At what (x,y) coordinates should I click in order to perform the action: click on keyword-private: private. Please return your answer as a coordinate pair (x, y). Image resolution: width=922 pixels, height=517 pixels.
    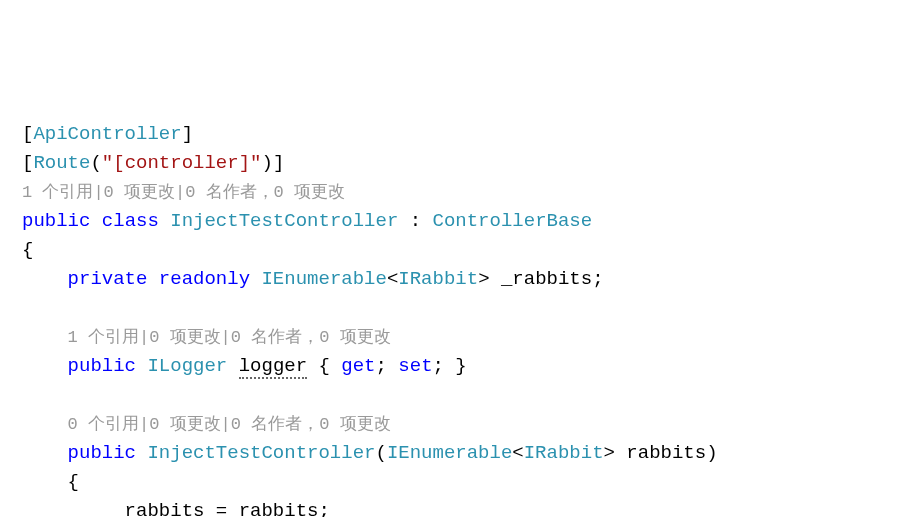
    Looking at the image, I should click on (108, 279).